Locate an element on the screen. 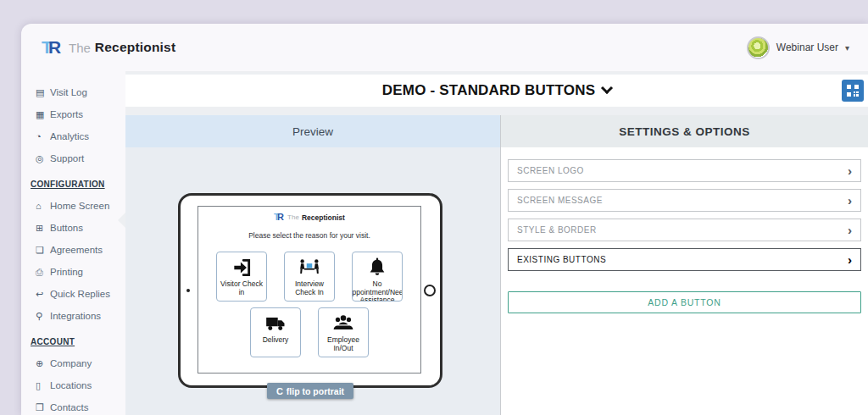 This screenshot has width=868, height=415. life-ring-icon: ◎ is located at coordinates (42, 159).